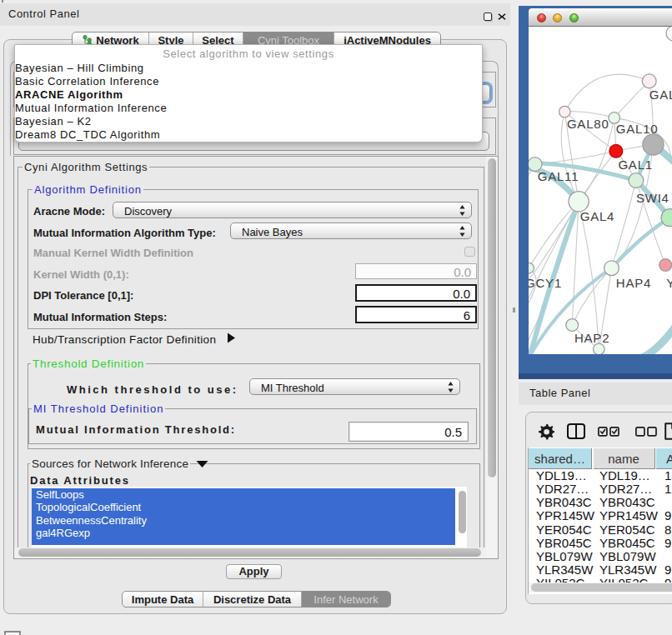 Image resolution: width=672 pixels, height=635 pixels. I want to click on svg-text: GAL80, so click(589, 123).